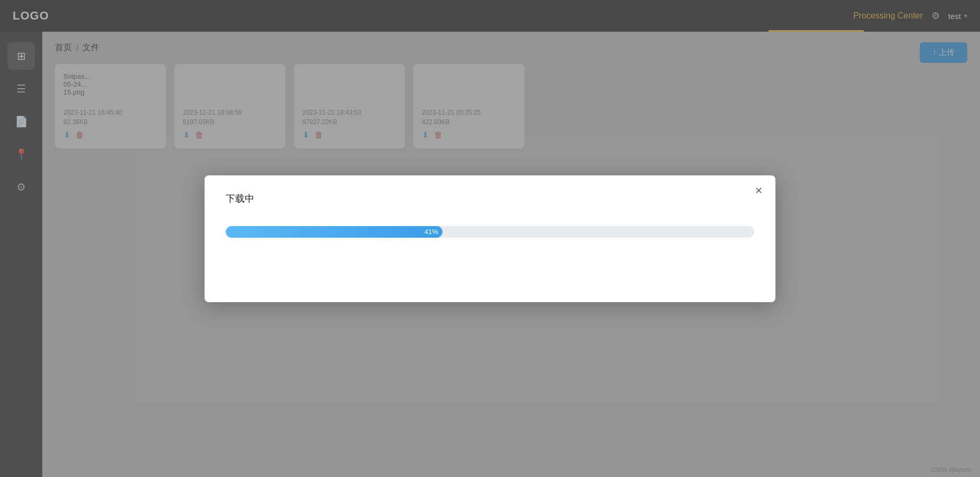 The width and height of the screenshot is (980, 477). Describe the element at coordinates (490, 199) in the screenshot. I see `dialog-title: 下载中` at that location.